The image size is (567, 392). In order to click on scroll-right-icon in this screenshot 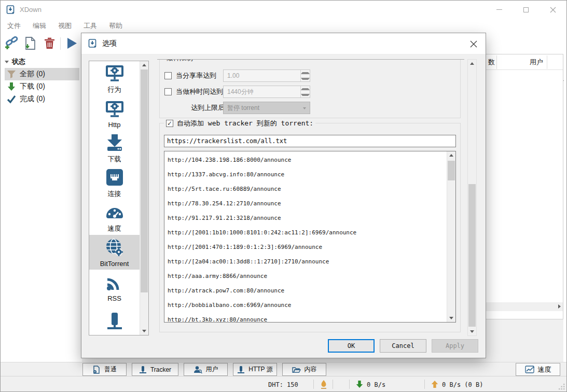, I will do `click(559, 306)`.